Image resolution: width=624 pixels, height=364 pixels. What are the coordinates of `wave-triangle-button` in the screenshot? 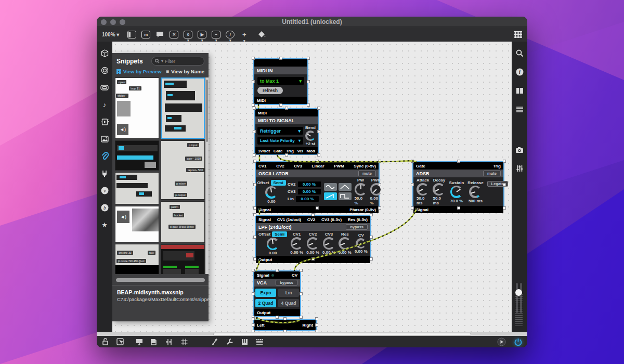 It's located at (345, 187).